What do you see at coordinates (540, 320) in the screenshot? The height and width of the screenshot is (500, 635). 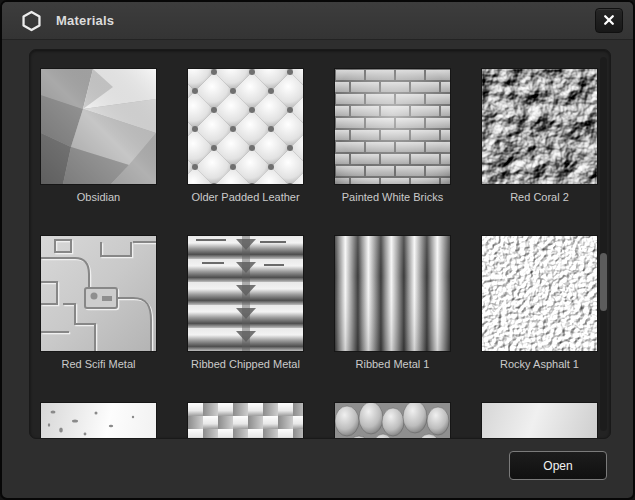 I see `material-tile: Rocky Asphalt 1` at bounding box center [540, 320].